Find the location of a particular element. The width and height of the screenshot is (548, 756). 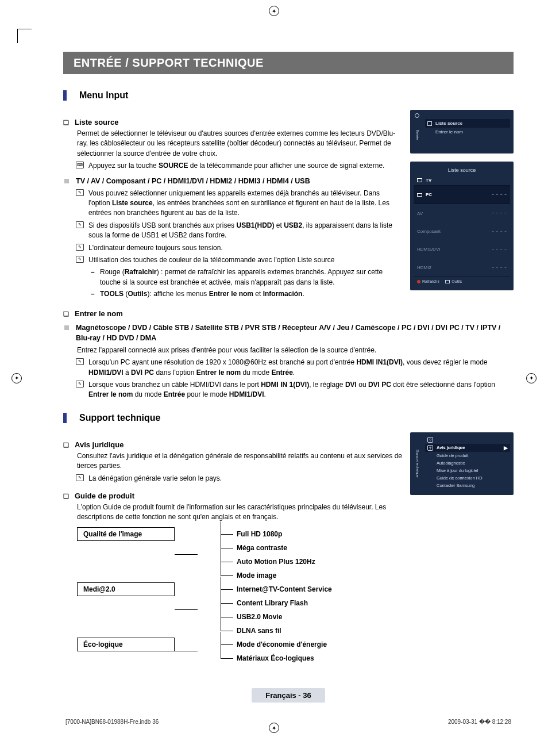

tree-item: Mode image is located at coordinates (268, 575).